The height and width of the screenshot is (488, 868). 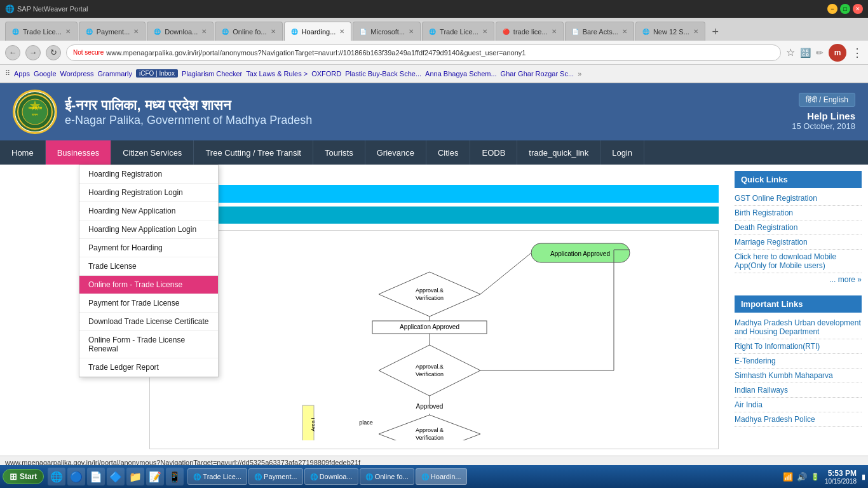 I want to click on important-link-mp-urban: Madhya Pradesh Urban development and Hou…, so click(x=798, y=328).